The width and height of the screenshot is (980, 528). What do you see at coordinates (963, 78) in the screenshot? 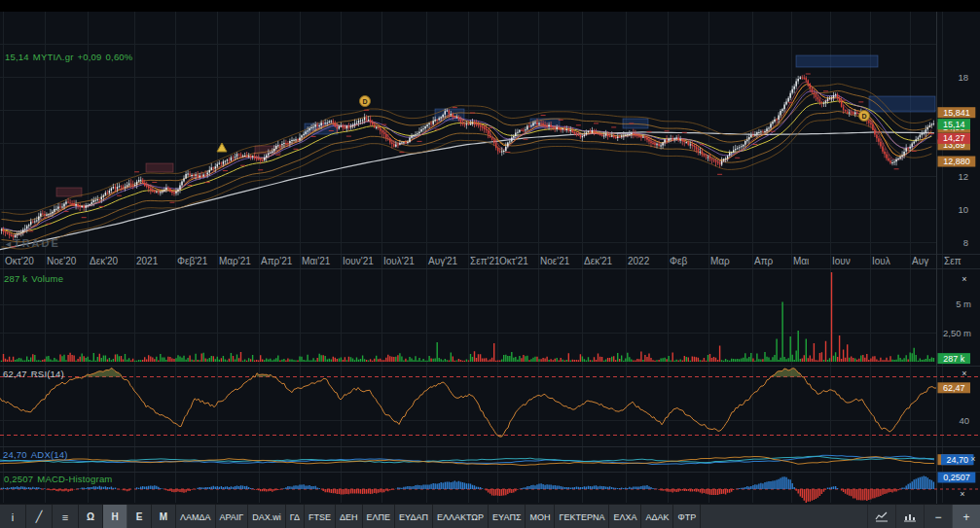
I see `svg-text: 18` at bounding box center [963, 78].